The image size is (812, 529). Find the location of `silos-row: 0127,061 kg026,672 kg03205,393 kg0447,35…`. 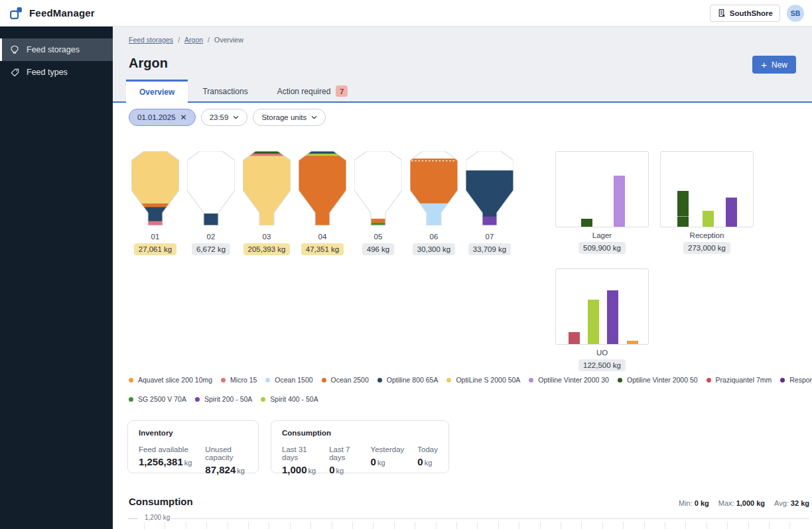

silos-row: 0127,061 kg026,672 kg03205,393 kg0447,35… is located at coordinates (322, 203).